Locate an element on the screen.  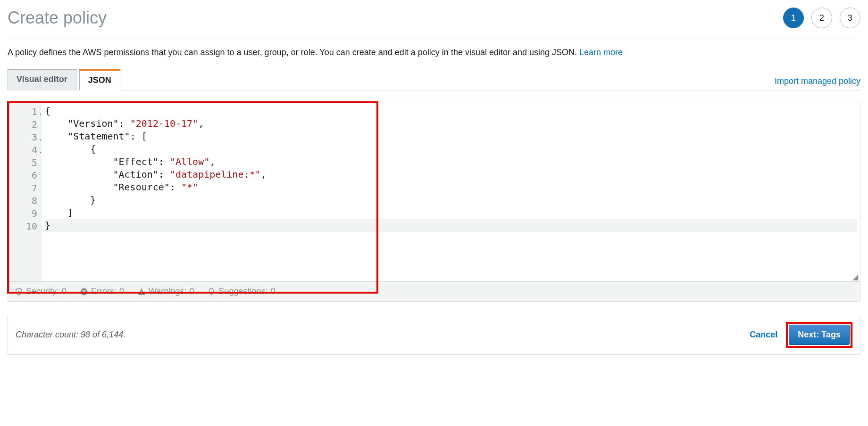
code-line: "Action": "datapipeline:*", is located at coordinates (451, 174).